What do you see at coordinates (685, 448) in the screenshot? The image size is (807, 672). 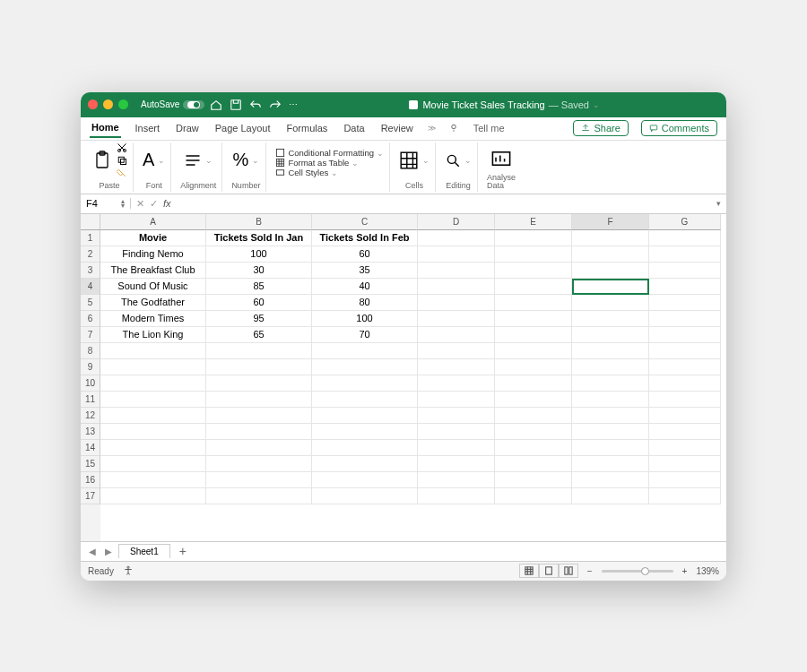 I see `cell-G14` at bounding box center [685, 448].